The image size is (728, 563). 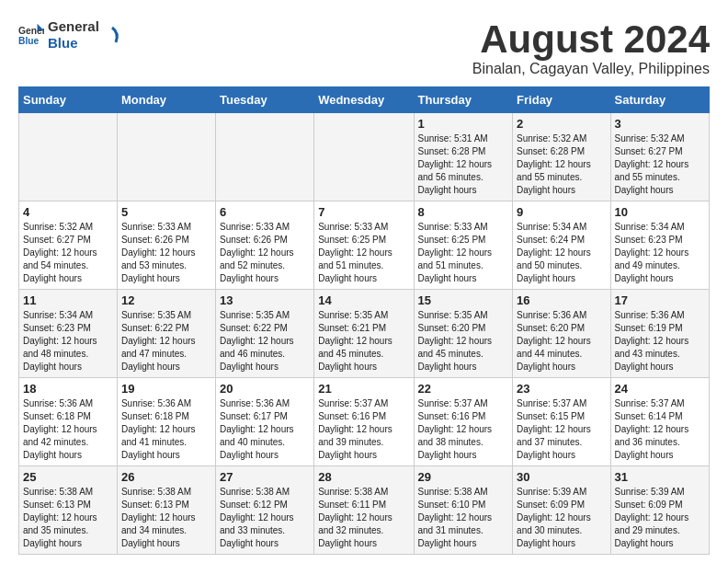 I want to click on calendar-cell: 28Sunrise: 5:38 AMSunset: 6:11 PMDayligh…, so click(x=364, y=511).